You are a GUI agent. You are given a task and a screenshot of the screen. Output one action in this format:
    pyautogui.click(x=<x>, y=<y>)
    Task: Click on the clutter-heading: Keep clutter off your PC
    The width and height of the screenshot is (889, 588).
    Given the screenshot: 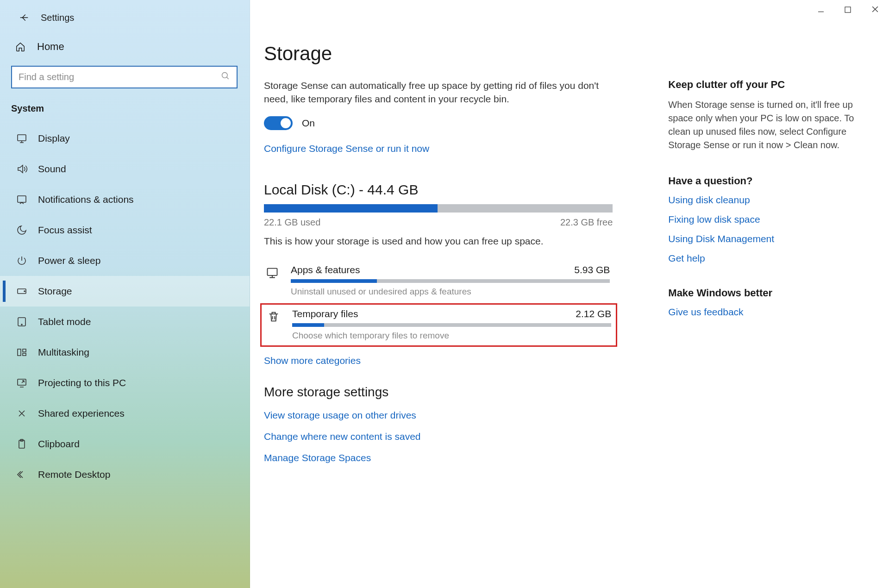 What is the action you would take?
    pyautogui.click(x=766, y=85)
    